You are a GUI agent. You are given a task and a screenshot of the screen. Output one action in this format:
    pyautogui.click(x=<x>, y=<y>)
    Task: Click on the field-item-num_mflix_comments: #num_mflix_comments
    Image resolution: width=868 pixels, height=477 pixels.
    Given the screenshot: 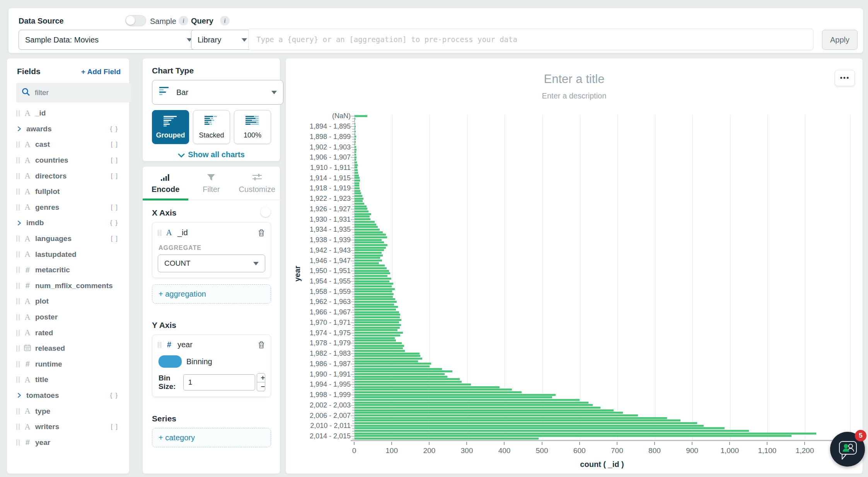 What is the action you would take?
    pyautogui.click(x=69, y=286)
    